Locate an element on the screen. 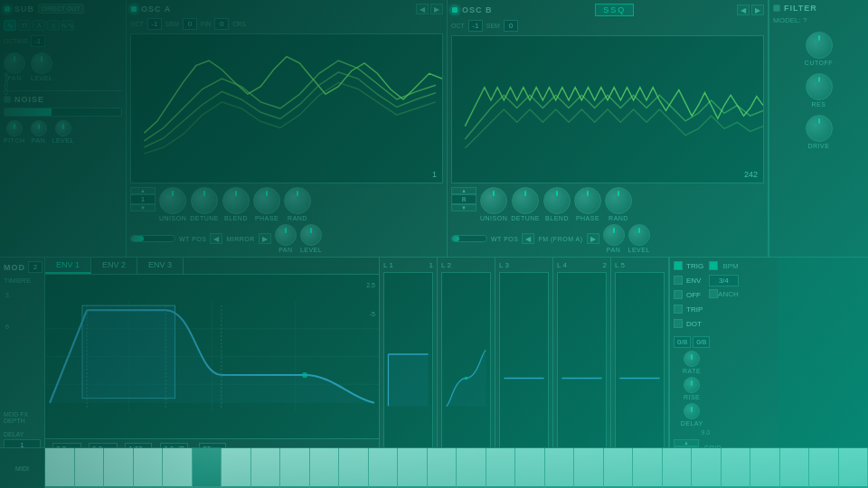  noise-level-knob is located at coordinates (63, 128).